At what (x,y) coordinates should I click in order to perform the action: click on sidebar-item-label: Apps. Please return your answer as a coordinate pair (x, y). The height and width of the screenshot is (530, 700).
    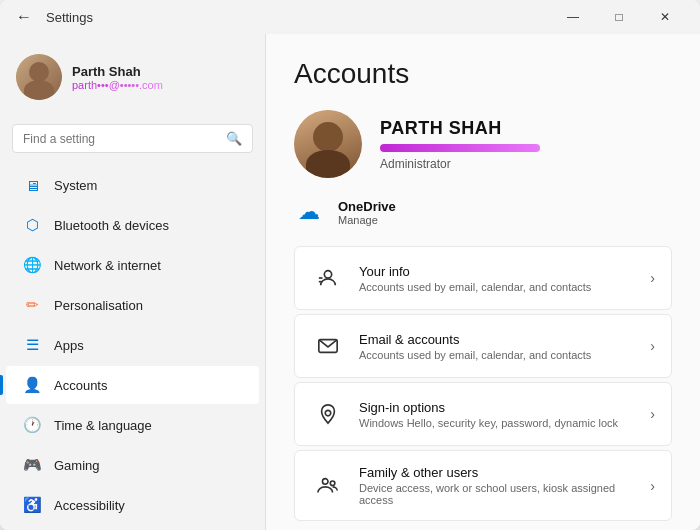
    Looking at the image, I should click on (69, 346).